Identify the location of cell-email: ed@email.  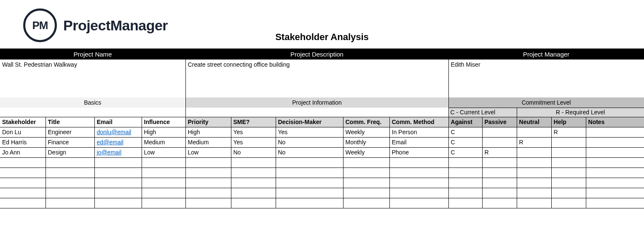
(118, 142).